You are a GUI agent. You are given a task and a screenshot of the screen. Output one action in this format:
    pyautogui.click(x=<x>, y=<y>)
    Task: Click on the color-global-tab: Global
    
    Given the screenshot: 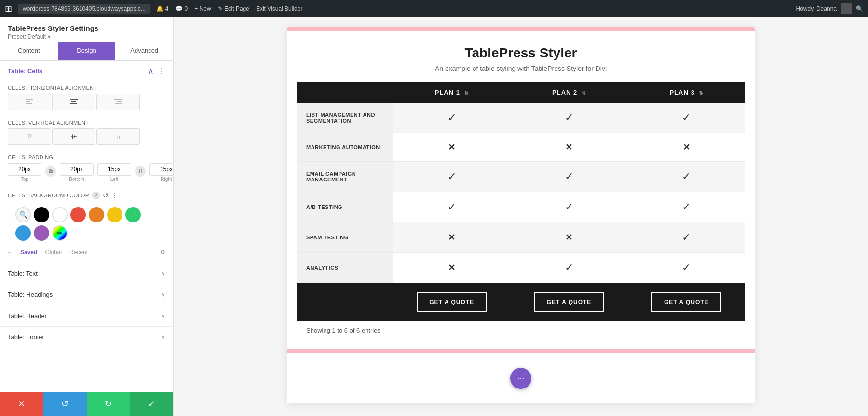 What is the action you would take?
    pyautogui.click(x=53, y=252)
    